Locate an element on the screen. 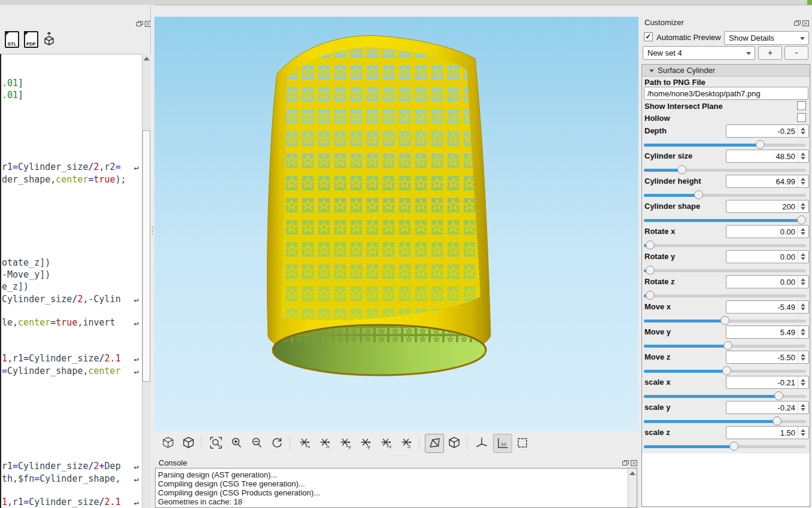 The width and height of the screenshot is (812, 508). view-plus-z-icon: +z is located at coordinates (386, 443).